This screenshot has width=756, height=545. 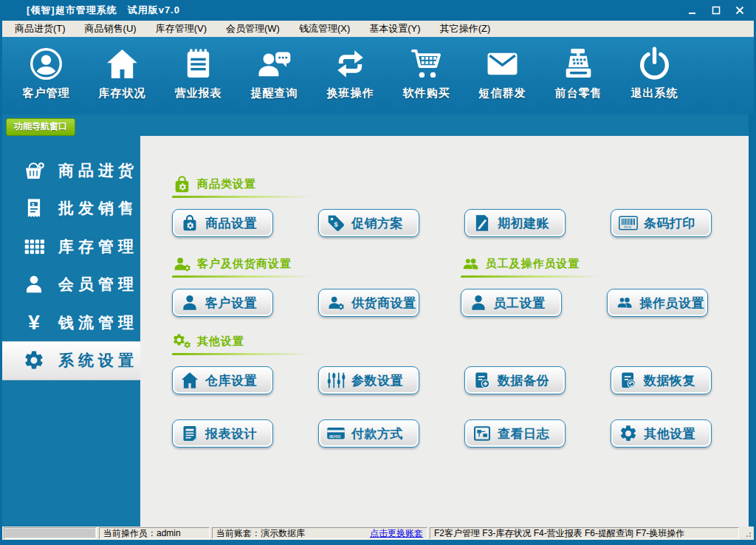 What do you see at coordinates (579, 75) in the screenshot?
I see `toolbar-item-pos-retail: 前台零售` at bounding box center [579, 75].